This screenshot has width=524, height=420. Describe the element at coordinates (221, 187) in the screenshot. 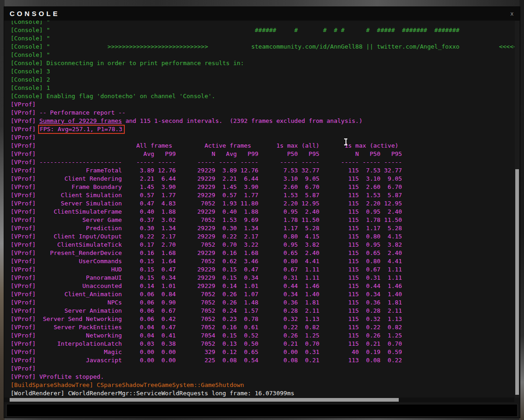

I see `log-message: Frame Boundary 1.45 3.90 29229 1.45 3.90…` at that location.